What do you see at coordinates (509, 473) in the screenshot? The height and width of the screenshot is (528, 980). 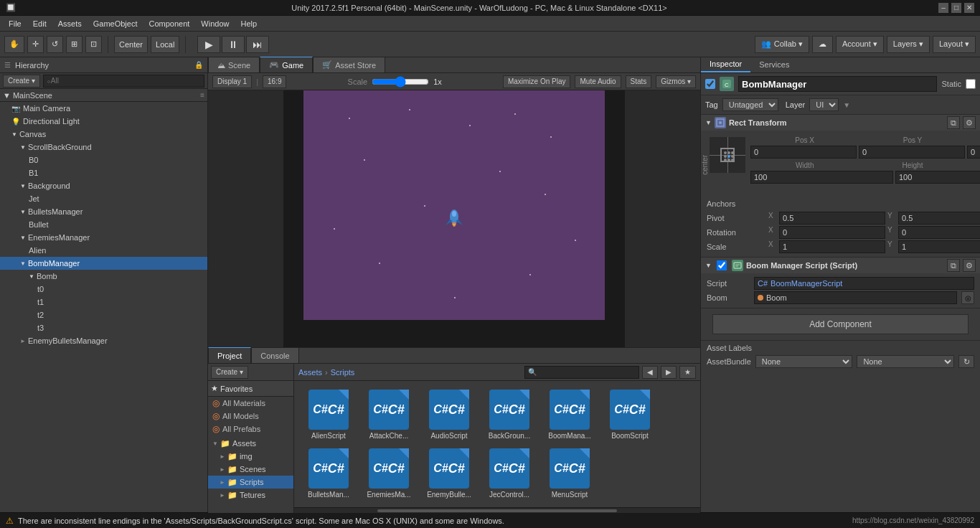 I see `file-jeccontrol: C# JecControl...` at bounding box center [509, 473].